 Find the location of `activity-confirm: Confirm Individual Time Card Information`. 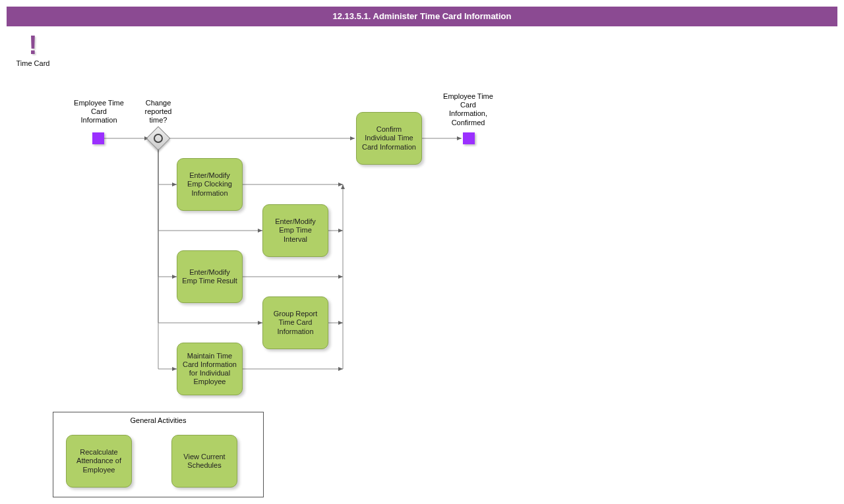

activity-confirm: Confirm Individual Time Card Information is located at coordinates (389, 138).